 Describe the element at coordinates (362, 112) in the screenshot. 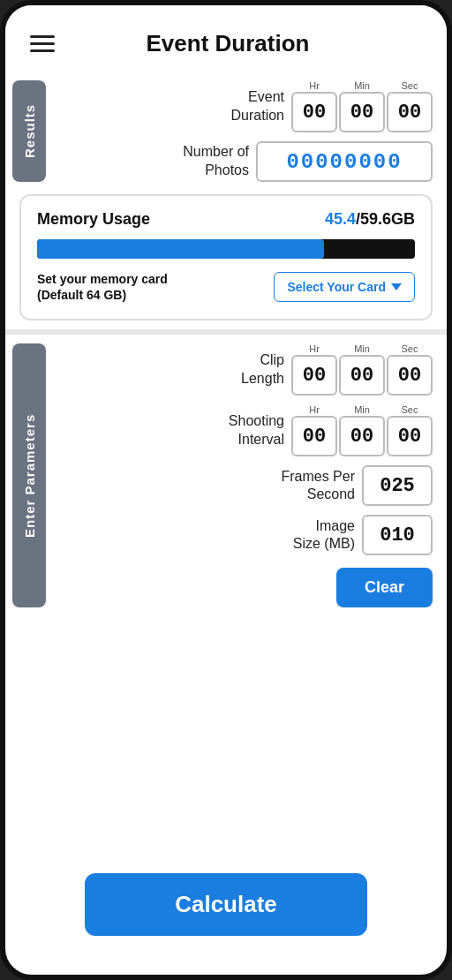

I see `event-min-input: 00` at that location.